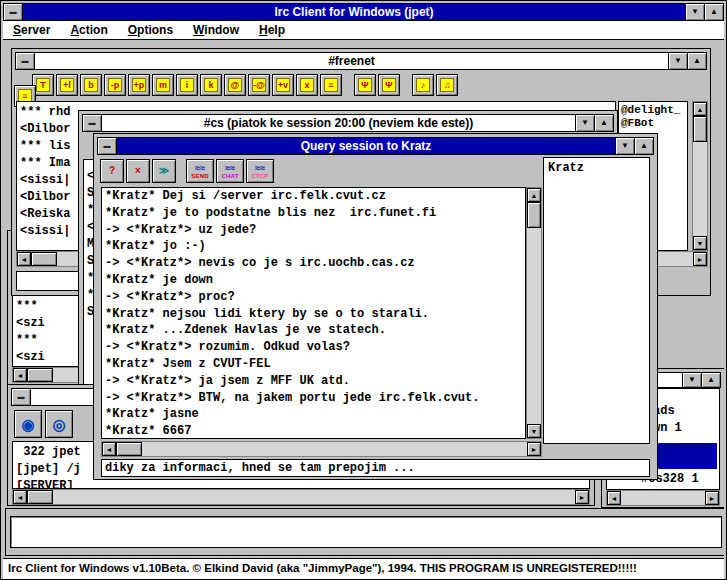 The image size is (727, 580). Describe the element at coordinates (28, 424) in the screenshot. I see `connect-button: ◉` at that location.